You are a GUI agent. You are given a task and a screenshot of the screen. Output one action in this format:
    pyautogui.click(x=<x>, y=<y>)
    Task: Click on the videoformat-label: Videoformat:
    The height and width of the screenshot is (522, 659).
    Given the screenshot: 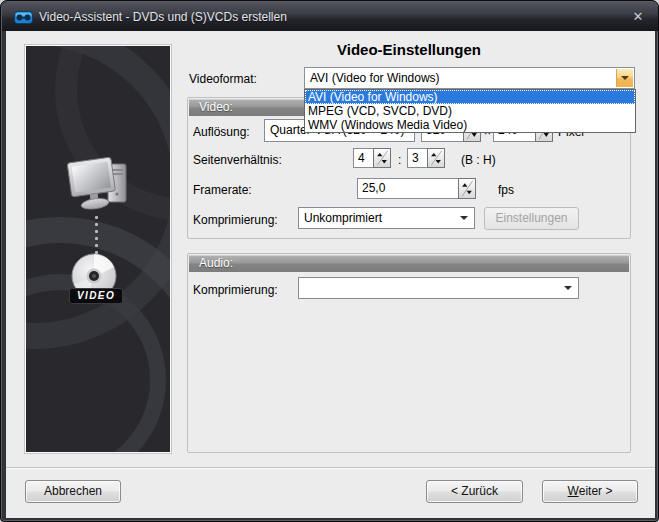 What is the action you would take?
    pyautogui.click(x=223, y=79)
    